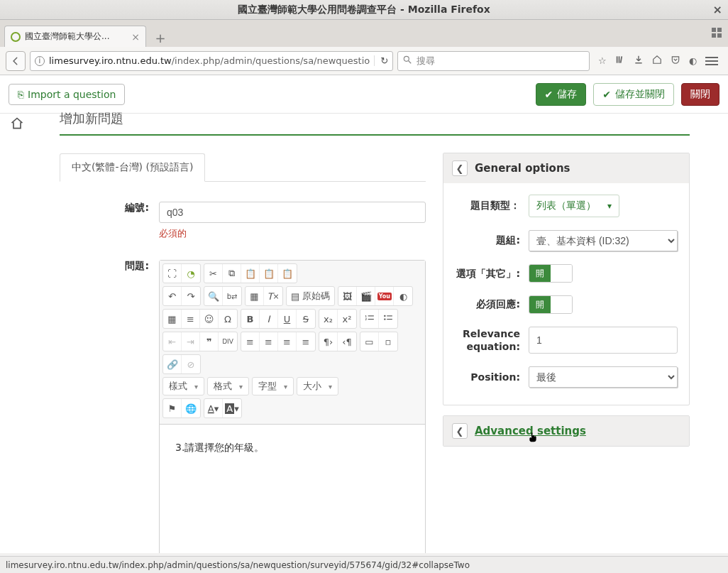  Describe the element at coordinates (67, 94) in the screenshot. I see `import-question-button: ⎘ Import a question` at that location.